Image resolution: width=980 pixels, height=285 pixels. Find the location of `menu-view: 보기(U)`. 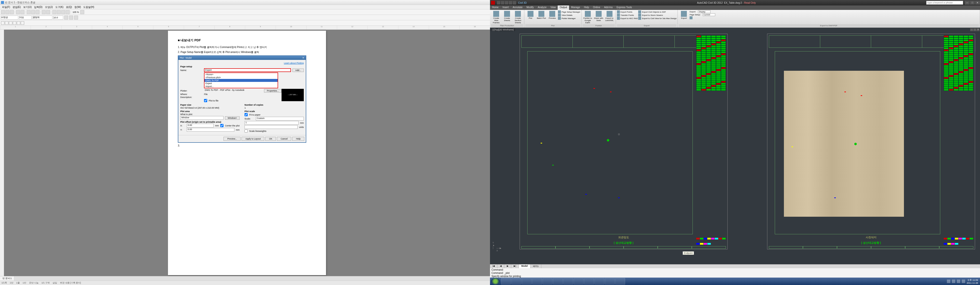

menu-view: 보기(U) is located at coordinates (27, 7).